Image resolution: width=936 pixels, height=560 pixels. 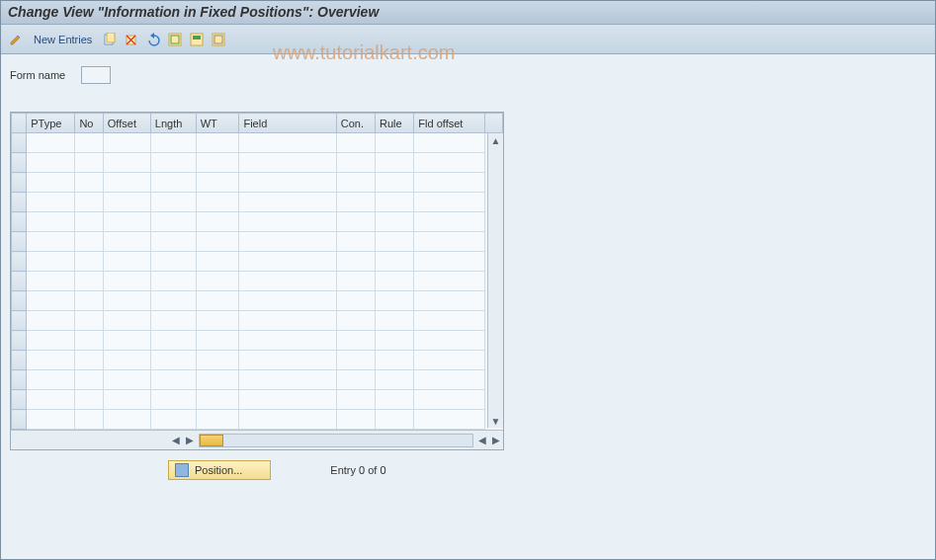 What do you see at coordinates (217, 123) in the screenshot?
I see `col-wt: WT` at bounding box center [217, 123].